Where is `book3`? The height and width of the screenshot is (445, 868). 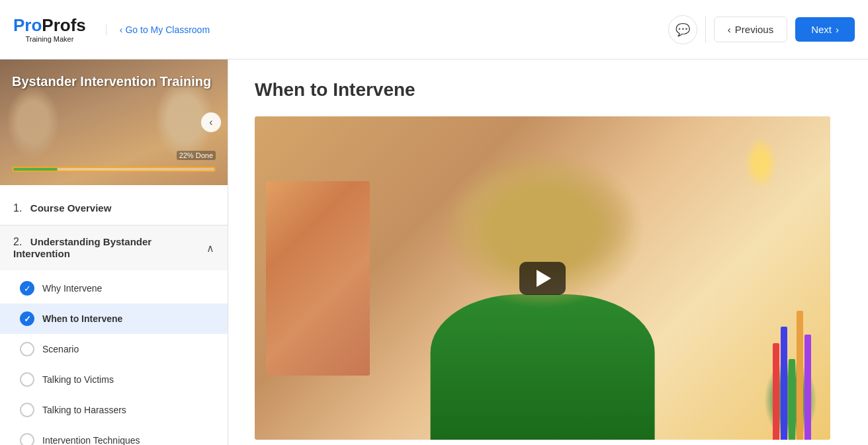 book3 is located at coordinates (792, 399).